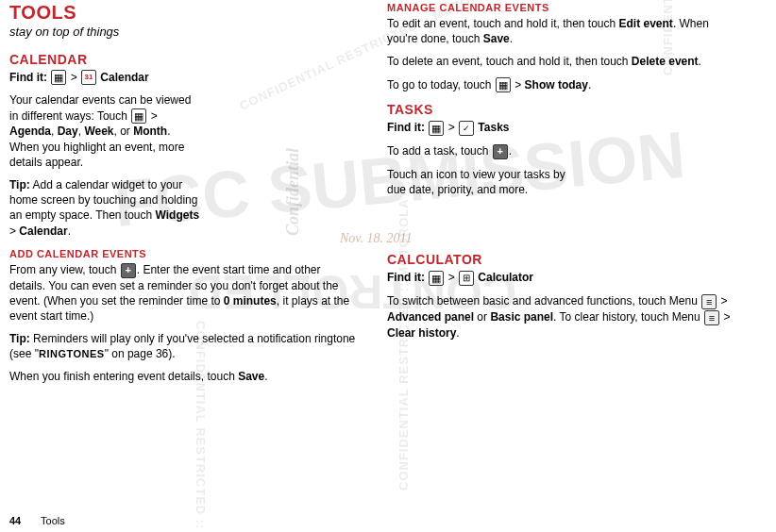 This screenshot has height=532, width=776. I want to click on manage-today-para: To go to today, touch > Show today., so click(562, 85).